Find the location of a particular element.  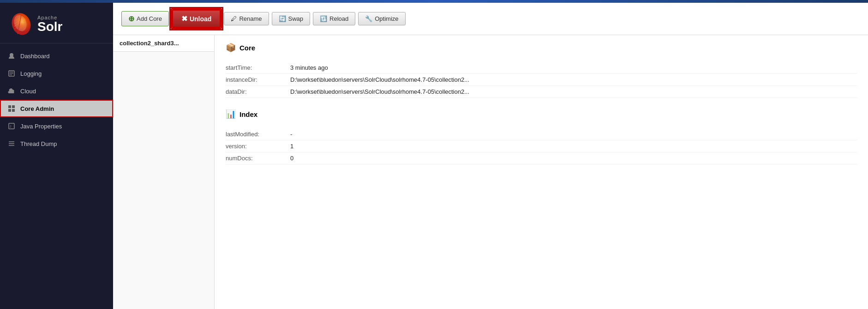

reload-label: Reload is located at coordinates (339, 18).